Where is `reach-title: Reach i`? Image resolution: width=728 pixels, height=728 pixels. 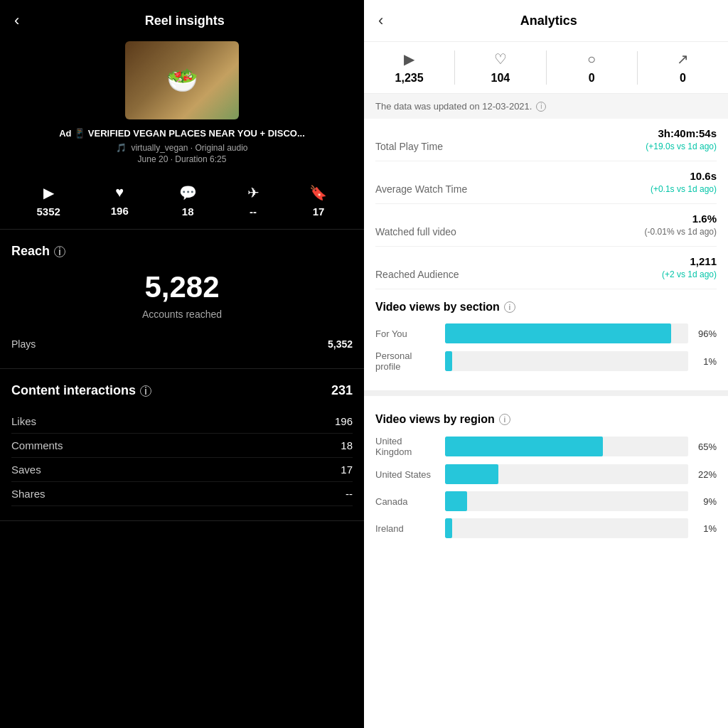 reach-title: Reach i is located at coordinates (182, 252).